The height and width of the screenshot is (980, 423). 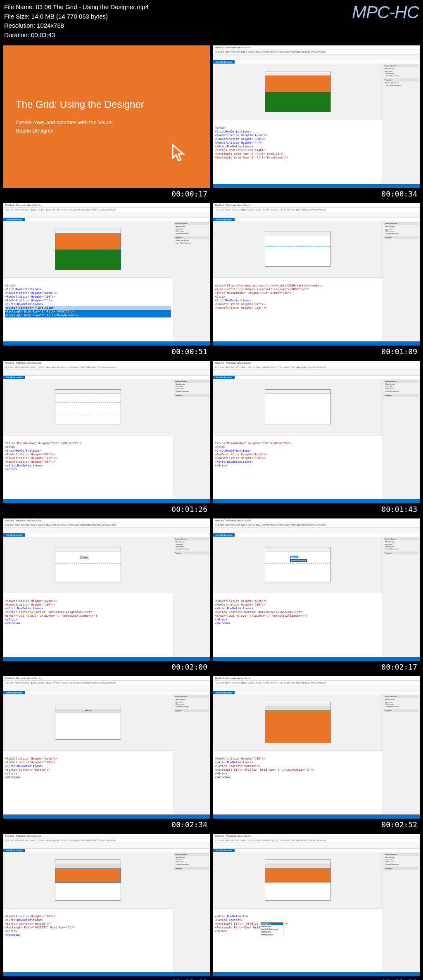 I want to click on title-slide: The Grid: Using the Designer Create rows…, so click(x=107, y=116).